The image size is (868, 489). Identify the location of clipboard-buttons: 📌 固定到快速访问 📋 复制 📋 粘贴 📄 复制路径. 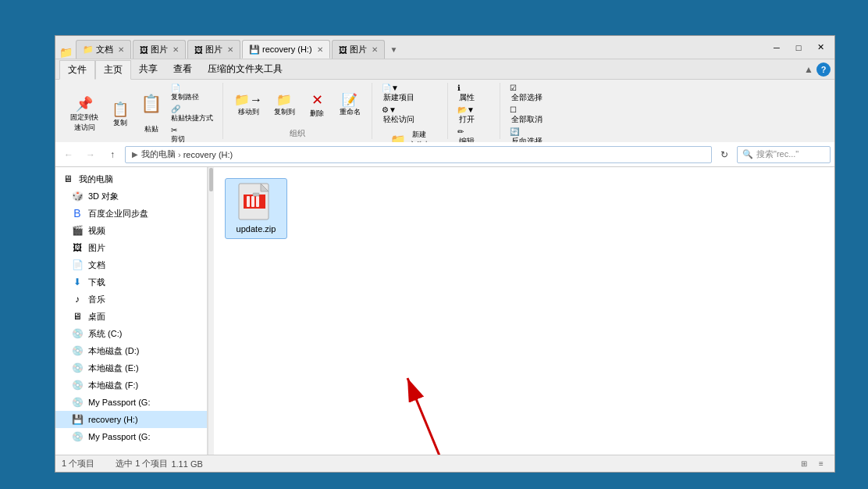
(141, 114).